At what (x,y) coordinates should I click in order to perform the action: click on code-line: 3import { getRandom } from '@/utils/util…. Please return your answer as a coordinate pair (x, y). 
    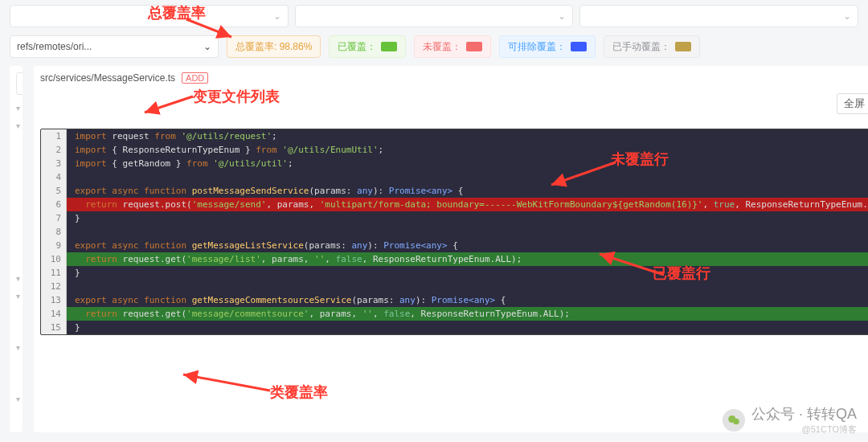
    Looking at the image, I should click on (455, 164).